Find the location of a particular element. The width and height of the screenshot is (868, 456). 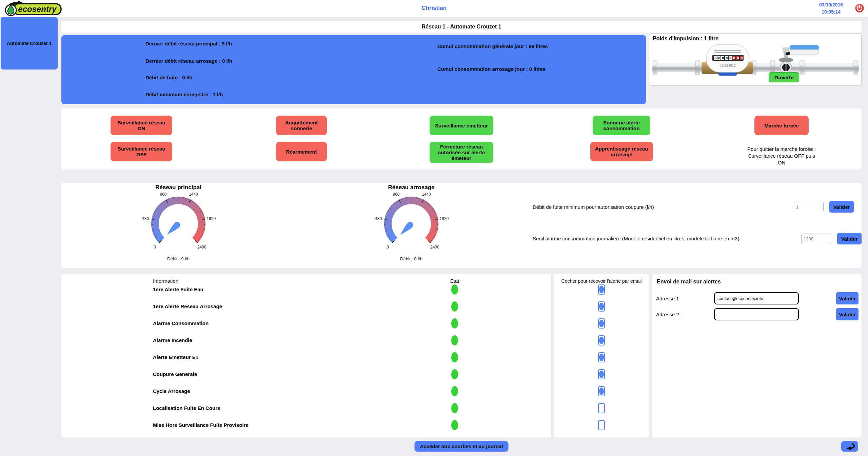

adresse-1-valider-button: Valider is located at coordinates (847, 298).